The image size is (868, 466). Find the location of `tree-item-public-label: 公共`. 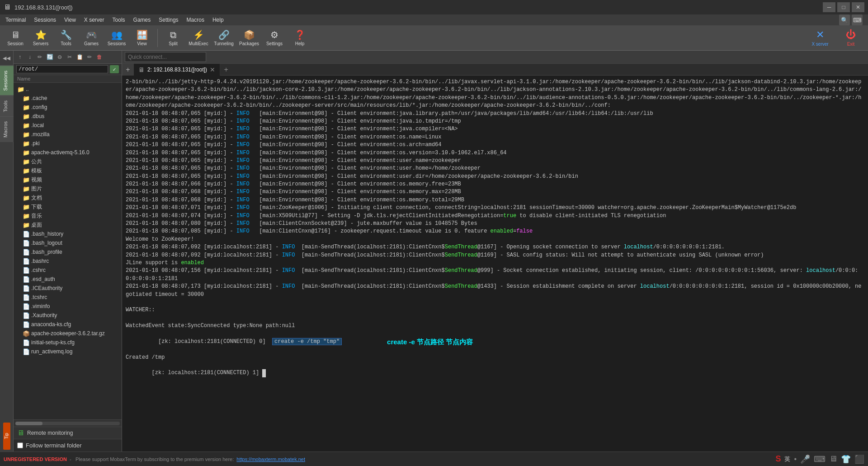

tree-item-public-label: 公共 is located at coordinates (37, 162).